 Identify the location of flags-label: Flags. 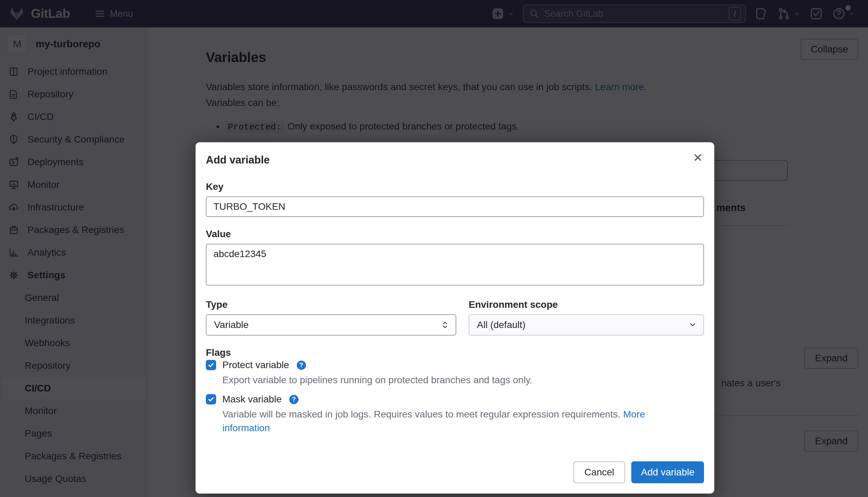
(455, 353).